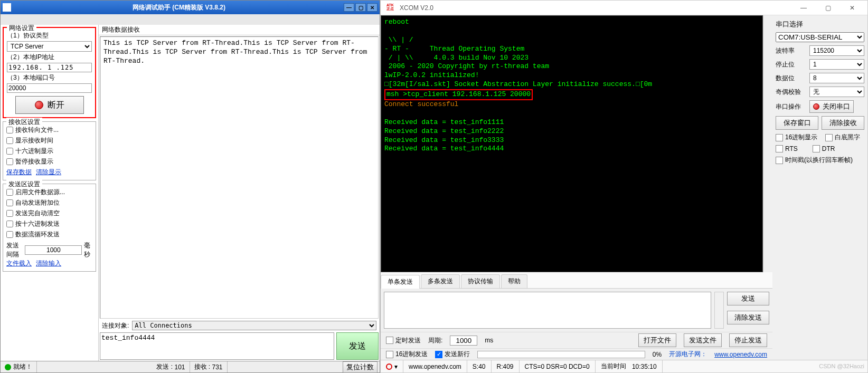 This screenshot has width=868, height=373. What do you see at coordinates (49, 172) in the screenshot?
I see `clear-display-link: 清除显示` at bounding box center [49, 172].